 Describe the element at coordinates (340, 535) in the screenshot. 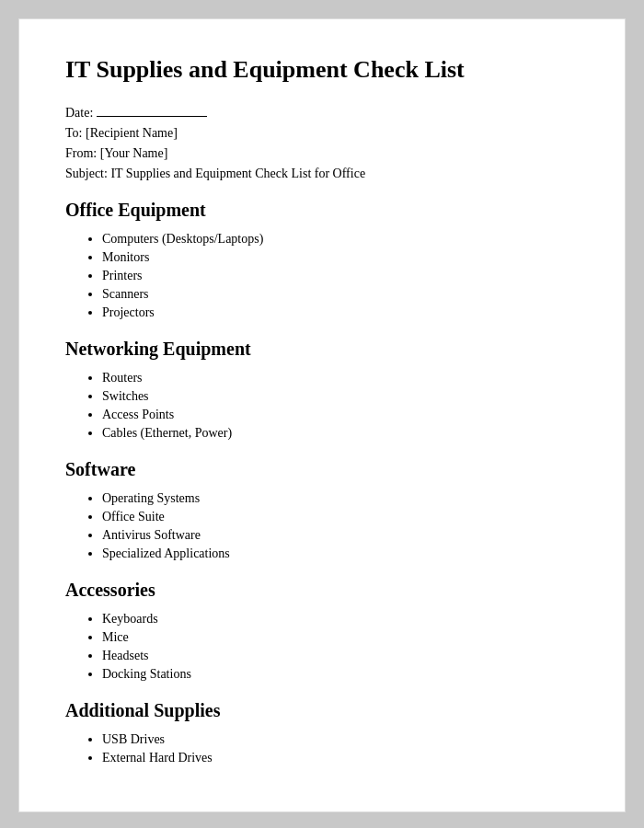

I see `list-item: Antivirus Software` at that location.